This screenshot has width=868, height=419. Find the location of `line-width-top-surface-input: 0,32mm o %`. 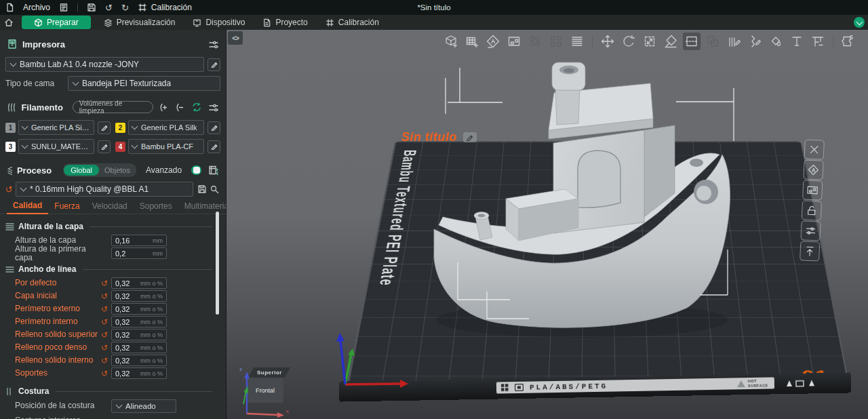

line-width-top-surface-input: 0,32mm o % is located at coordinates (139, 335).